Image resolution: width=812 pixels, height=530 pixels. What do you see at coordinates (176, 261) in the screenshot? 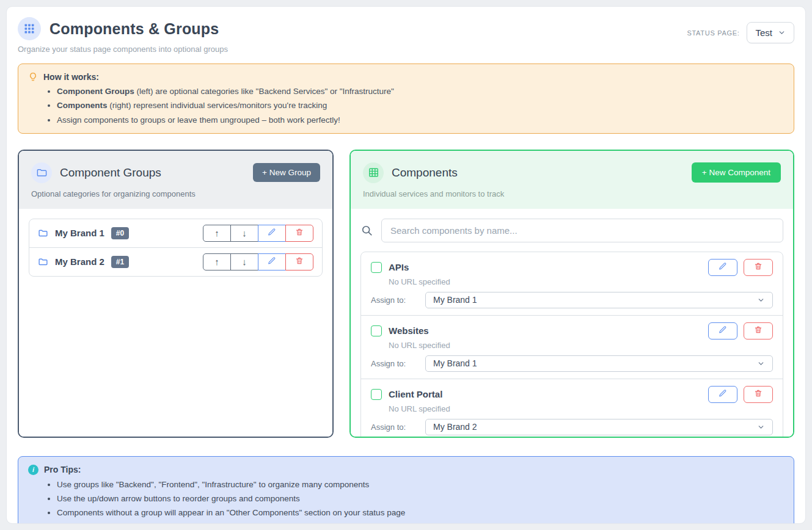
I see `group-row: My Brand 2 #1 ↑ ↓` at bounding box center [176, 261].